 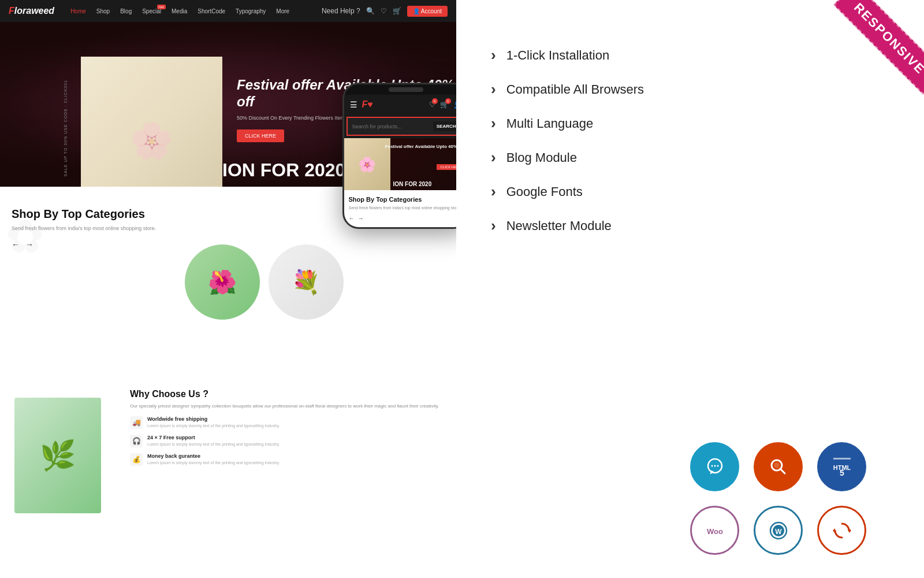 I want to click on why-choose-desc: Our specially priced designer sympathy c…, so click(x=286, y=406).